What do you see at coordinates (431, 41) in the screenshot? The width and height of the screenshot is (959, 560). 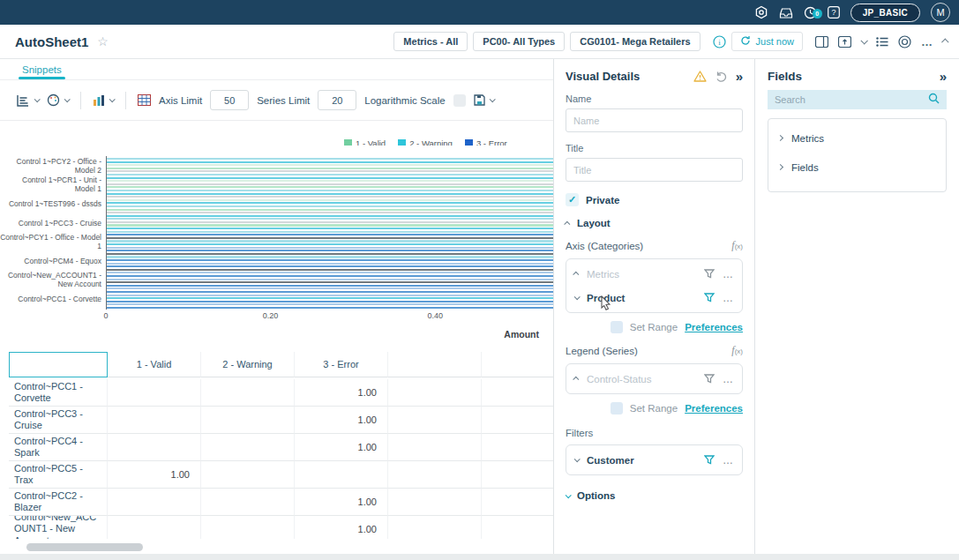 I see `scope-button-metrics: Metrics - All` at bounding box center [431, 41].